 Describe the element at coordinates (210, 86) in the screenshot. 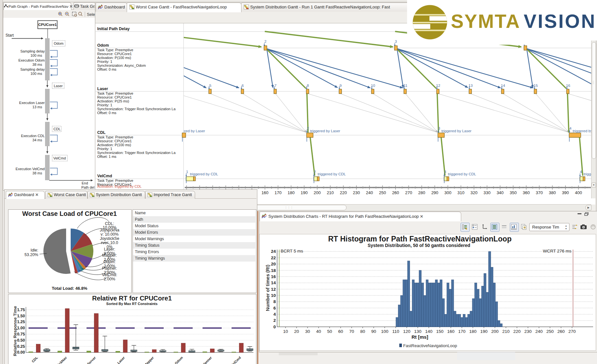

I see `svg-text: 5` at that location.